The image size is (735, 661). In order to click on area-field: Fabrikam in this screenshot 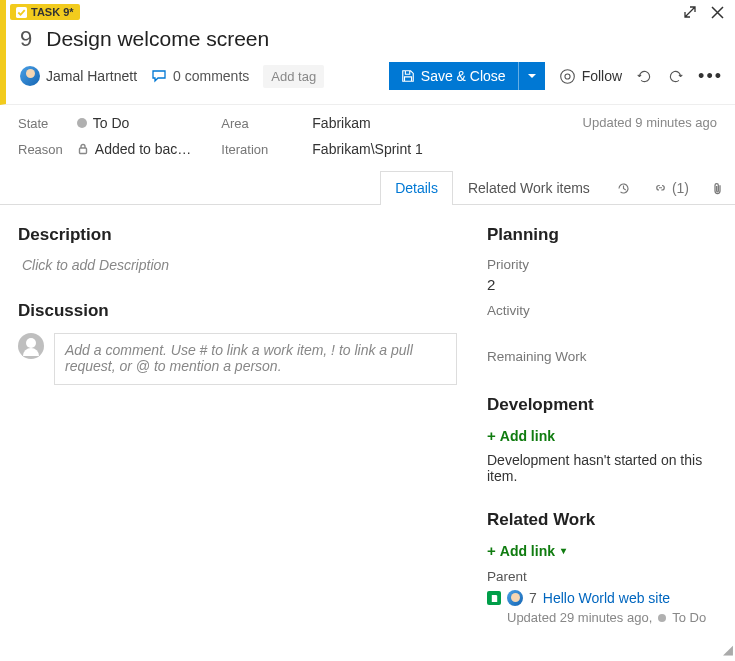, I will do `click(367, 123)`.